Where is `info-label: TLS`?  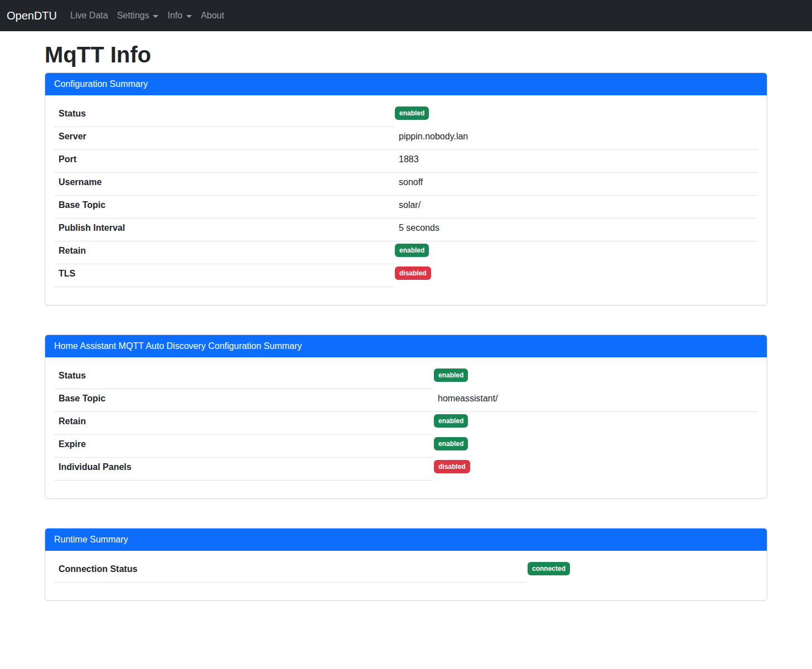 info-label: TLS is located at coordinates (224, 275).